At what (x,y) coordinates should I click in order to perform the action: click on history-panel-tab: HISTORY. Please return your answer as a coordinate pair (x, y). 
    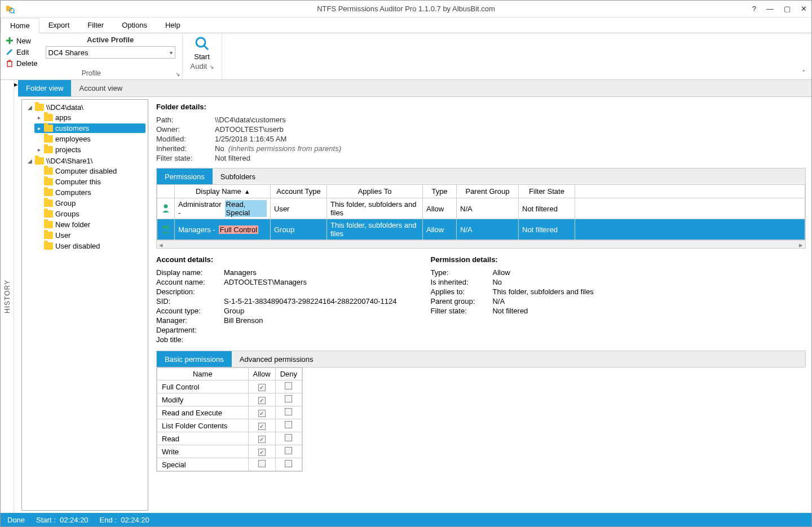
    Looking at the image, I should click on (7, 296).